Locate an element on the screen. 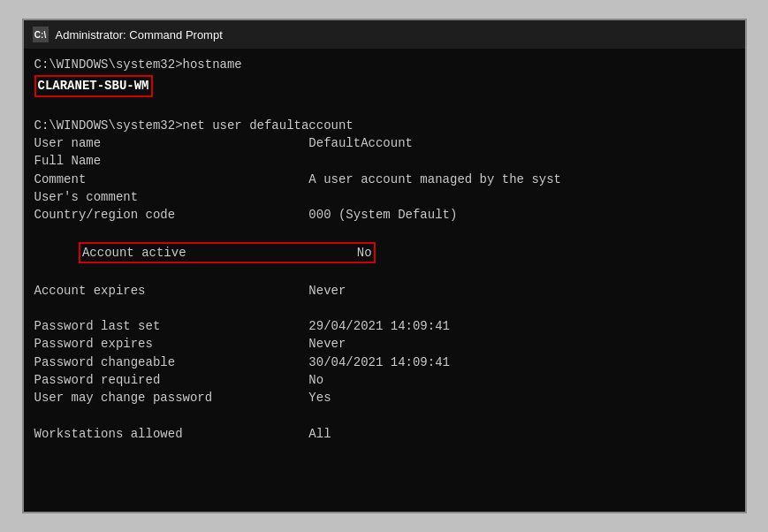  net-user-cmd-line: C:\WINDOWS\system32>net user defaultacco… is located at coordinates (384, 125).